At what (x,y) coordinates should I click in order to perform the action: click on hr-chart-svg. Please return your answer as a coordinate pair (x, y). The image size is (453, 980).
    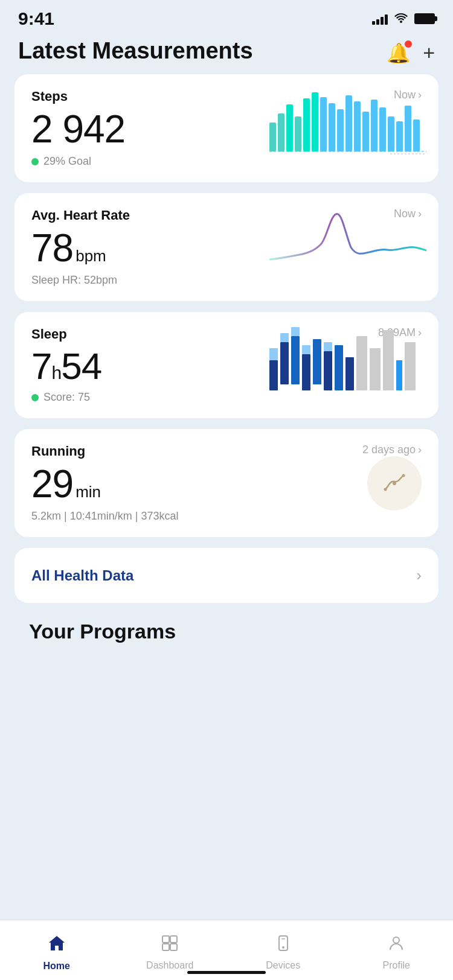
    Looking at the image, I should click on (348, 244).